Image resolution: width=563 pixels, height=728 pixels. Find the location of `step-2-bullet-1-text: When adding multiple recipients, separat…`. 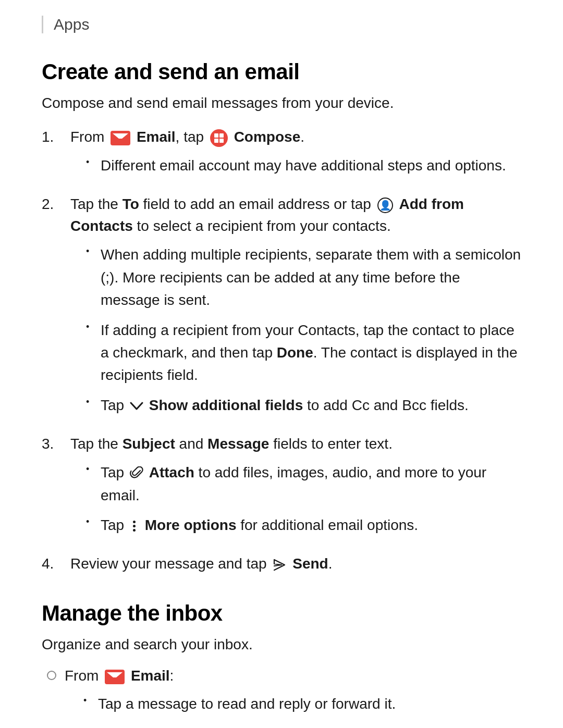

step-2-bullet-1-text: When adding multiple recipients, separat… is located at coordinates (311, 277).